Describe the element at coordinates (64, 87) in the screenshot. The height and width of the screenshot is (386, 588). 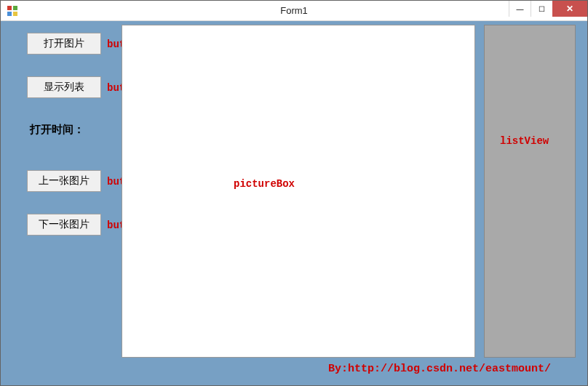
I see `show-list-button: 显示列表` at that location.